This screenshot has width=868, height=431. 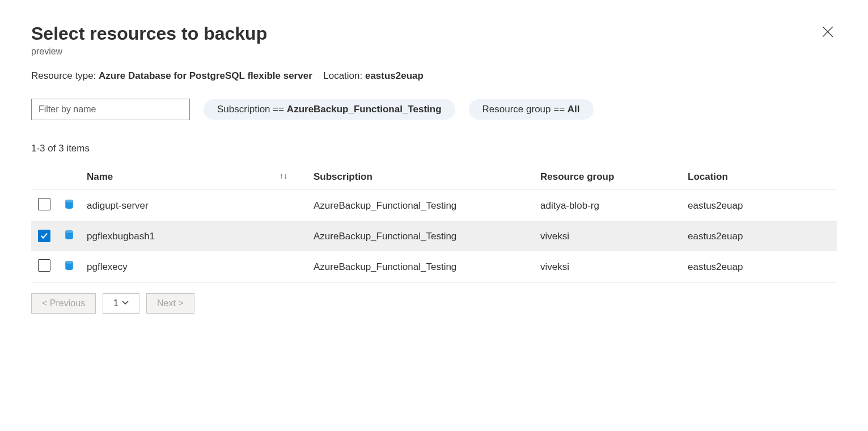 I want to click on row-resource-group: aditya-blob-rg, so click(x=609, y=206).